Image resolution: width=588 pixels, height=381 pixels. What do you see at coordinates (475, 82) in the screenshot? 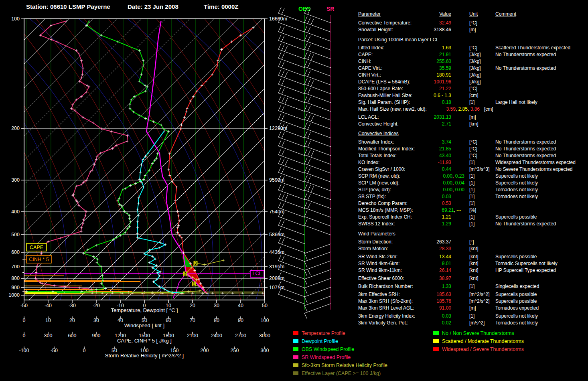
I see `table-row-unit: [J/kg]` at bounding box center [475, 82].